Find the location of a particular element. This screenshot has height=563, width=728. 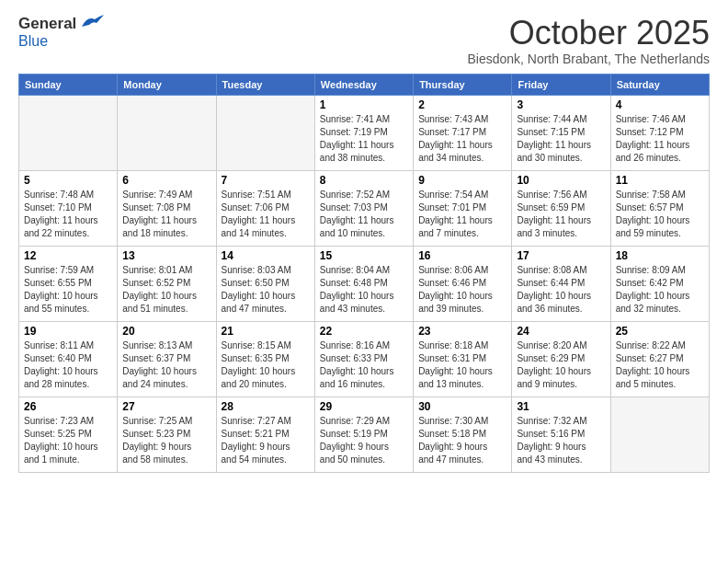

calendar-cell-0-4: 2Sunrise: 7:43 AMSunset: 7:17 PMDaylight… is located at coordinates (463, 132).